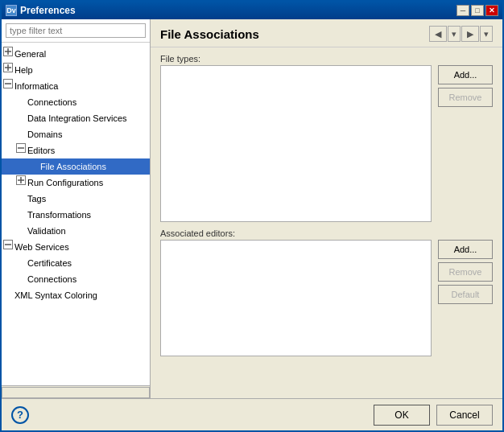 The width and height of the screenshot is (504, 432). Describe the element at coordinates (45, 134) in the screenshot. I see `tree-label: Domains` at that location.